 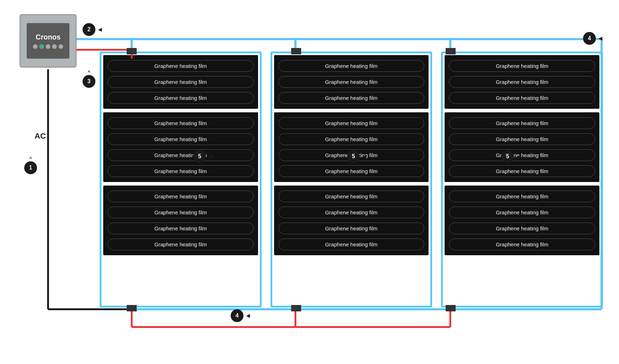 What do you see at coordinates (593, 38) in the screenshot?
I see `num4-top-group: 4 ◄` at bounding box center [593, 38].